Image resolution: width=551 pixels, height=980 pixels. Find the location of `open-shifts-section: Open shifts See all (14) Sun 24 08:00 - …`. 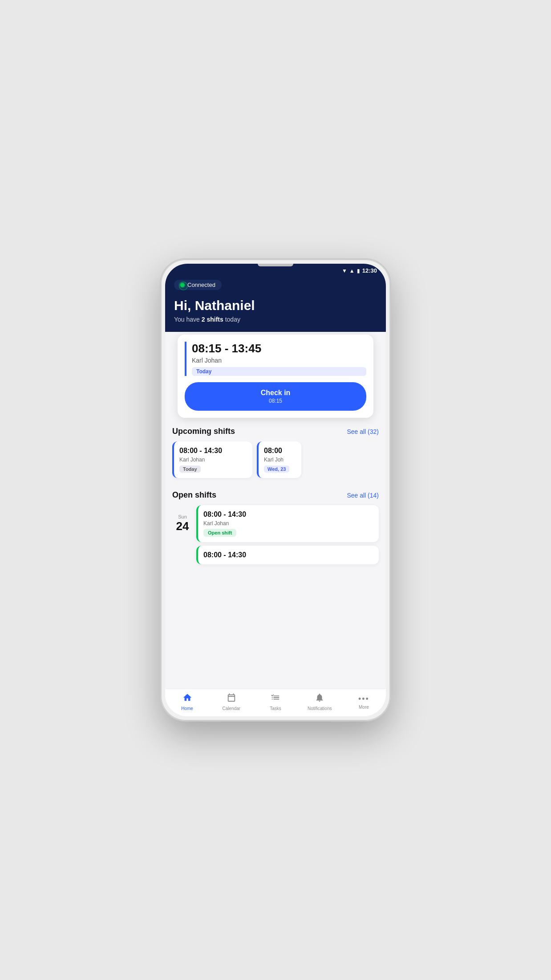

open-shifts-section: Open shifts See all (14) Sun 24 08:00 - … is located at coordinates (276, 527).